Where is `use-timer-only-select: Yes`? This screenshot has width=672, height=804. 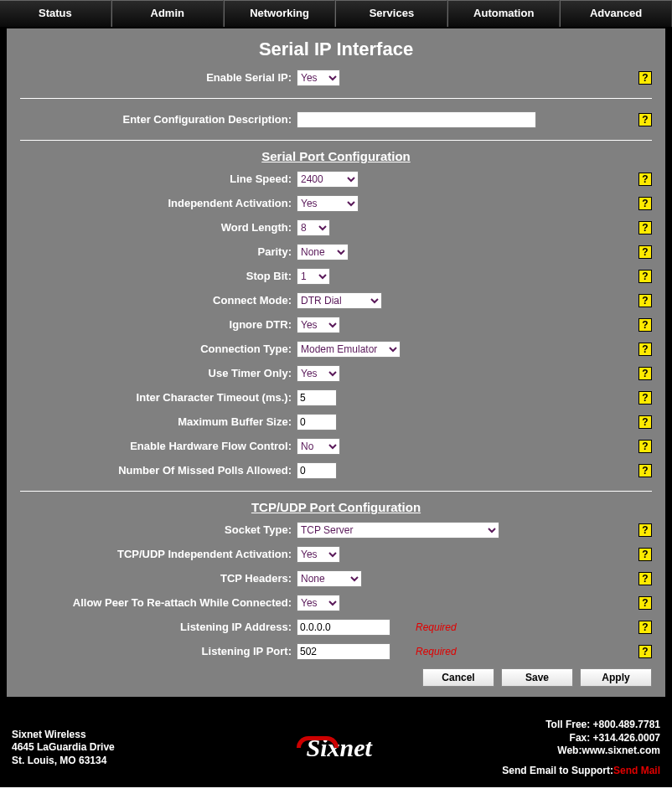 use-timer-only-select: Yes is located at coordinates (318, 374).